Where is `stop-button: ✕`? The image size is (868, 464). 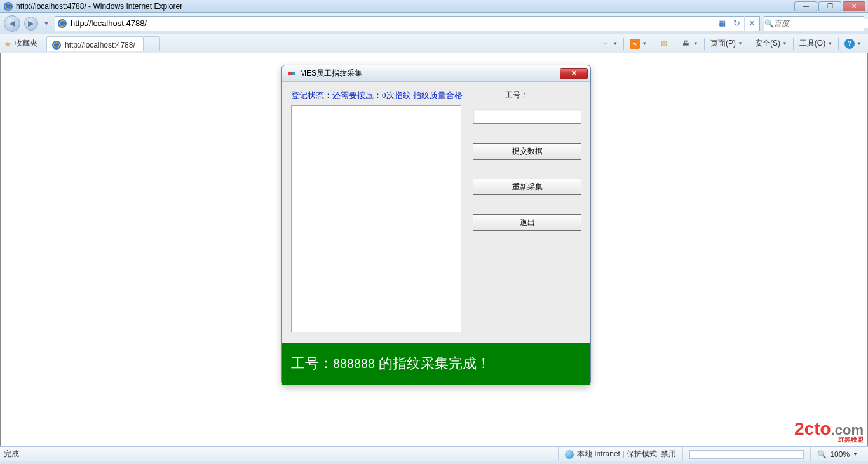 stop-button: ✕ is located at coordinates (752, 24).